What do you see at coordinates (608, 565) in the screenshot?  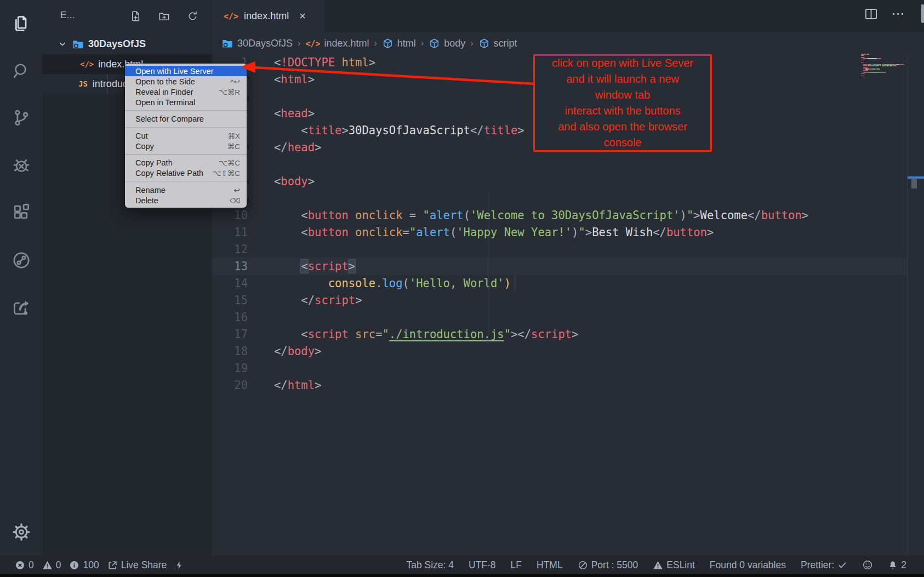 I see `status-item-port-5500: Port : 5500` at bounding box center [608, 565].